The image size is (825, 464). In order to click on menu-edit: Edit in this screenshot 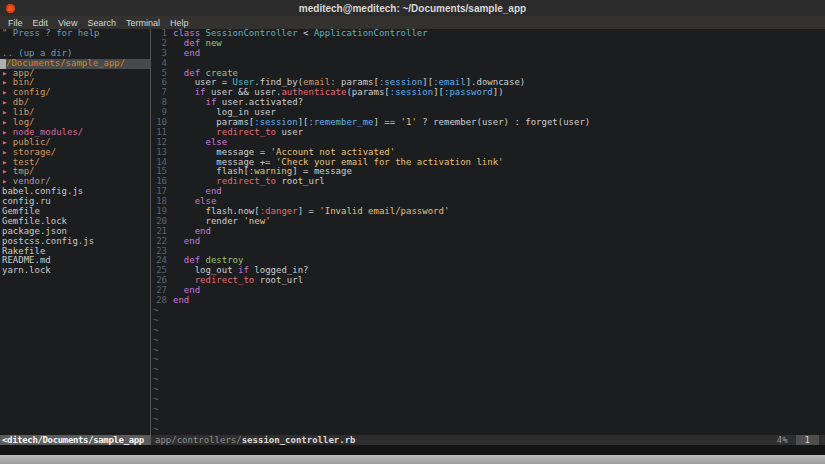, I will do `click(41, 23)`.